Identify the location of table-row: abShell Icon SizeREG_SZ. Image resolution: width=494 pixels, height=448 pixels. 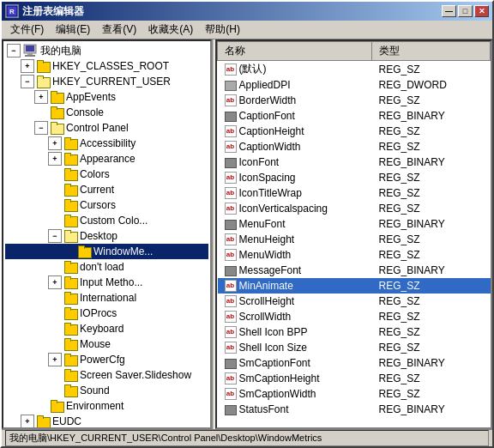
(354, 348).